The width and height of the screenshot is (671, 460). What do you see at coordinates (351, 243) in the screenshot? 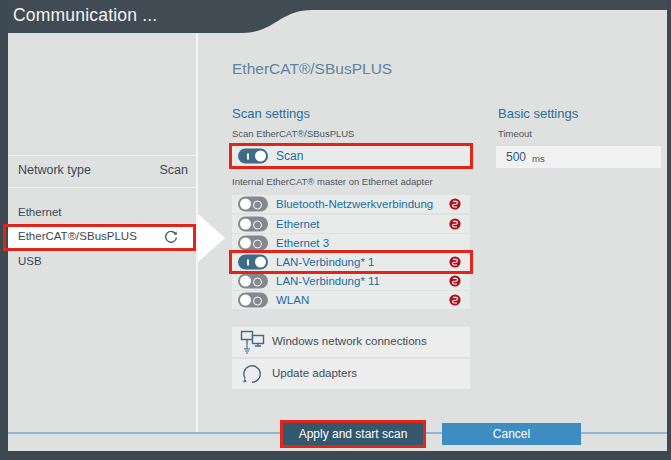
I see `adapter-row-ethernet-3: Ethernet 3` at bounding box center [351, 243].